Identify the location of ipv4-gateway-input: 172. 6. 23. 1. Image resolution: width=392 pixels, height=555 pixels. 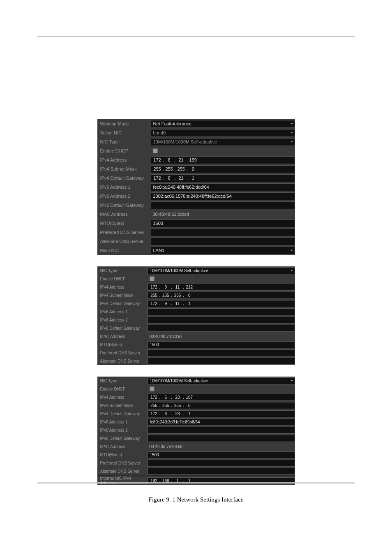
(221, 414).